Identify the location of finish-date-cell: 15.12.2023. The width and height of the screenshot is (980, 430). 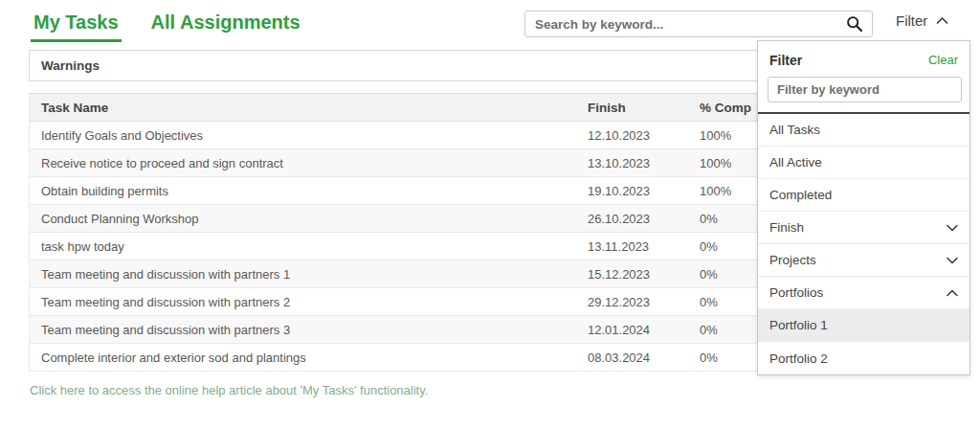
(643, 274).